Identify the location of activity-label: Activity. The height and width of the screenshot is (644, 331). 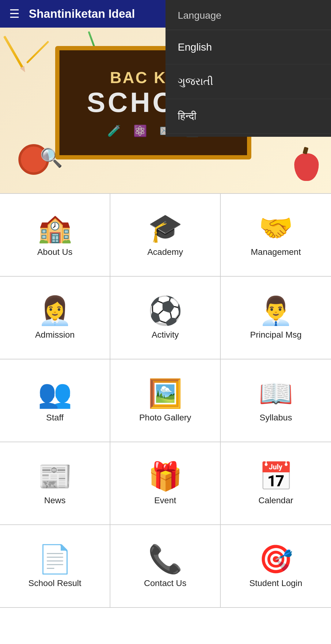
(166, 335).